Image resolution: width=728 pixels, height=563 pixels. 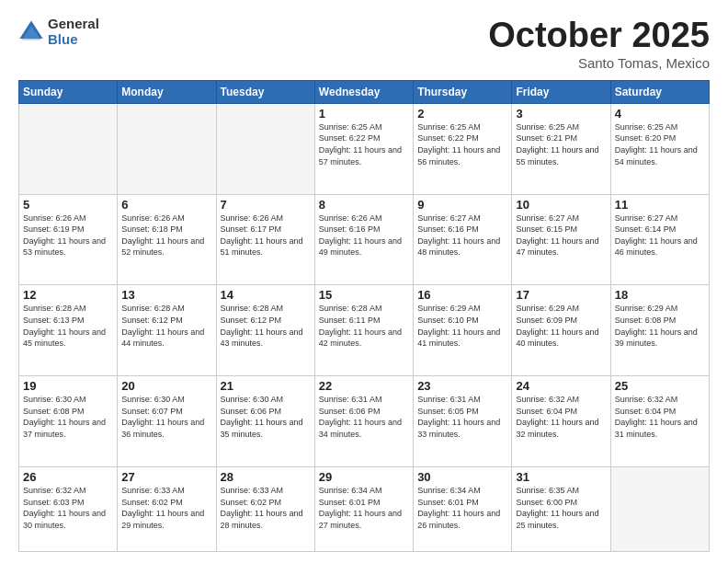 What do you see at coordinates (463, 149) in the screenshot?
I see `table-row: 2Sunrise: 6:25 AM Sunset: 6:22 PM Daylig…` at bounding box center [463, 149].